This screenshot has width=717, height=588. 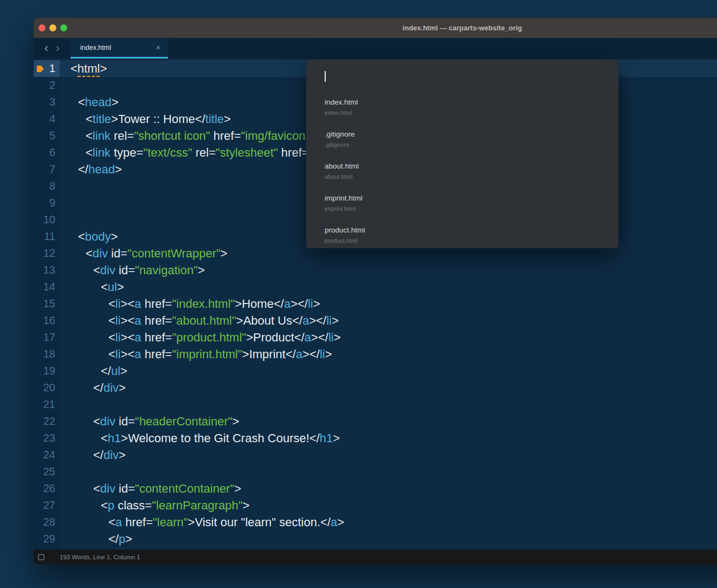 I want to click on code-line: 15<li><a href="index.html">Home</a></li>, so click(x=375, y=303).